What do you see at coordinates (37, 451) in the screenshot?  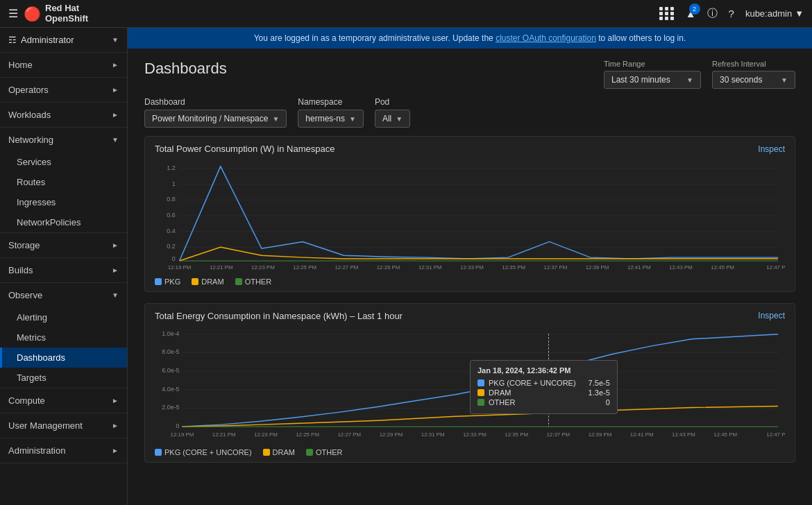 I see `administration-label: Administration` at bounding box center [37, 451].